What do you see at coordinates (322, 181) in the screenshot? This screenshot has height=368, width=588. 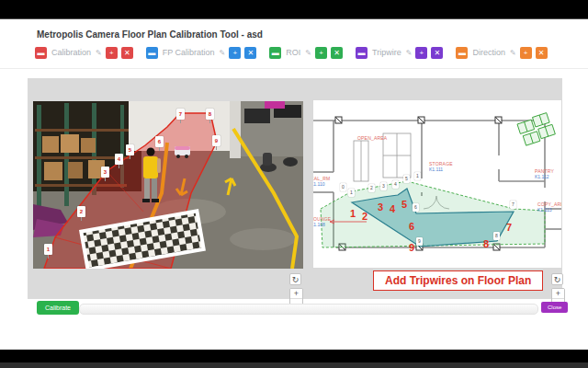 I see `room-label-cal_rm: CAL_RMK1.110` at bounding box center [322, 181].